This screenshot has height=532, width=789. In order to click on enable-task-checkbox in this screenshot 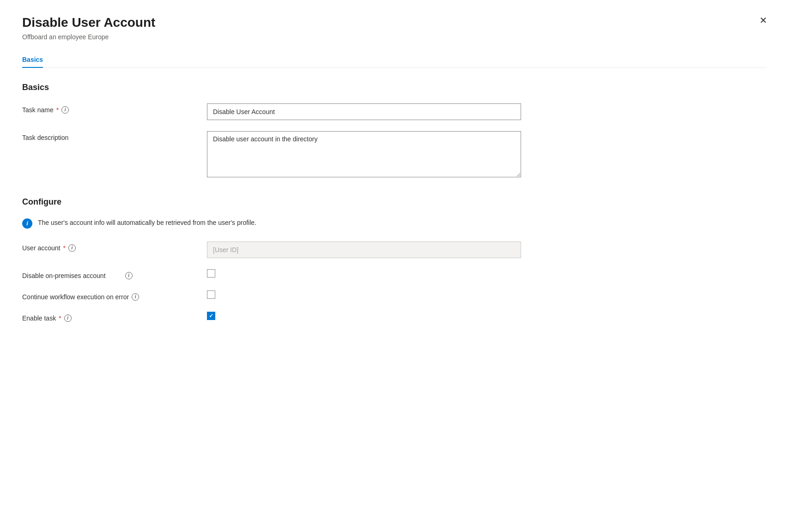, I will do `click(211, 316)`.